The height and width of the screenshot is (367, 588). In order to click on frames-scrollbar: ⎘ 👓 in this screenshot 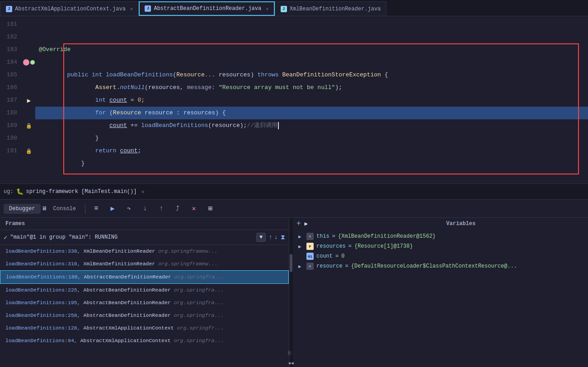, I will do `click(291, 292)`.